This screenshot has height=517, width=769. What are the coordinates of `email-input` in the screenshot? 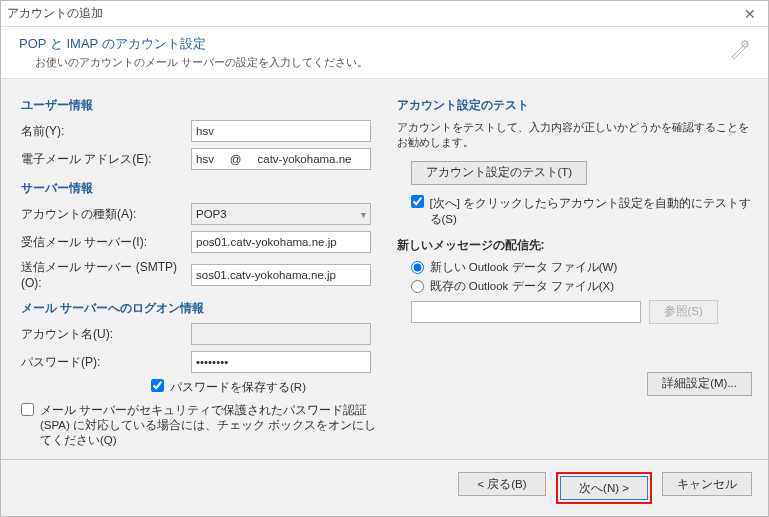 It's located at (281, 159).